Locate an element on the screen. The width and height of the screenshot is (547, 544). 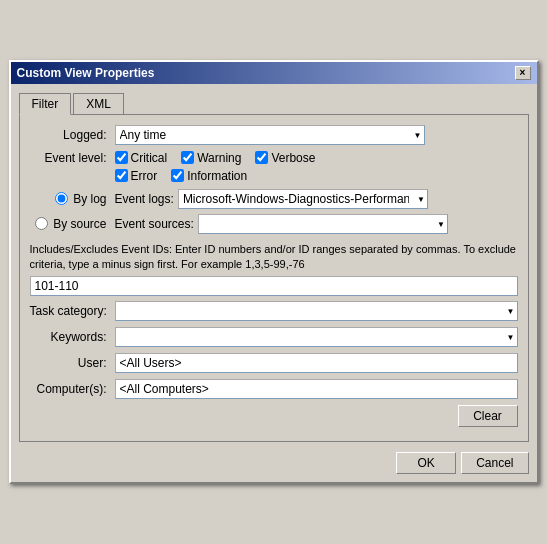
tab-xml: XML is located at coordinates (98, 104).